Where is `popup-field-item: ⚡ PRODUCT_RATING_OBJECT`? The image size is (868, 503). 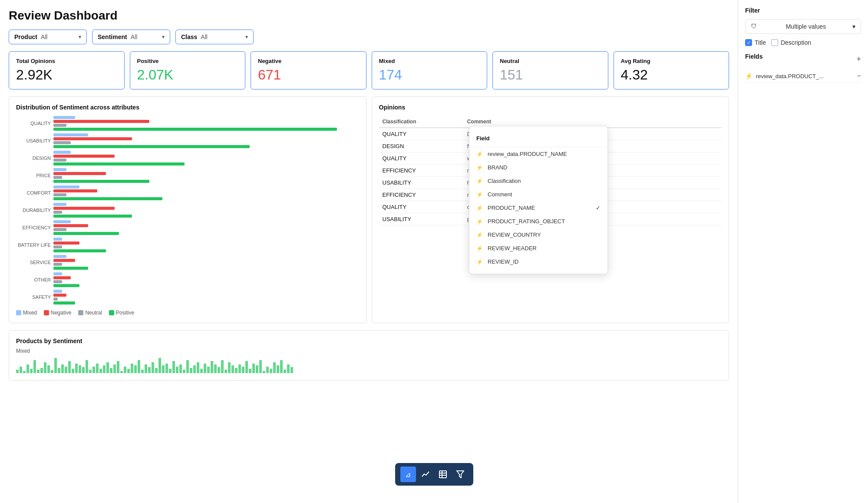 popup-field-item: ⚡ PRODUCT_RATING_OBJECT is located at coordinates (538, 222).